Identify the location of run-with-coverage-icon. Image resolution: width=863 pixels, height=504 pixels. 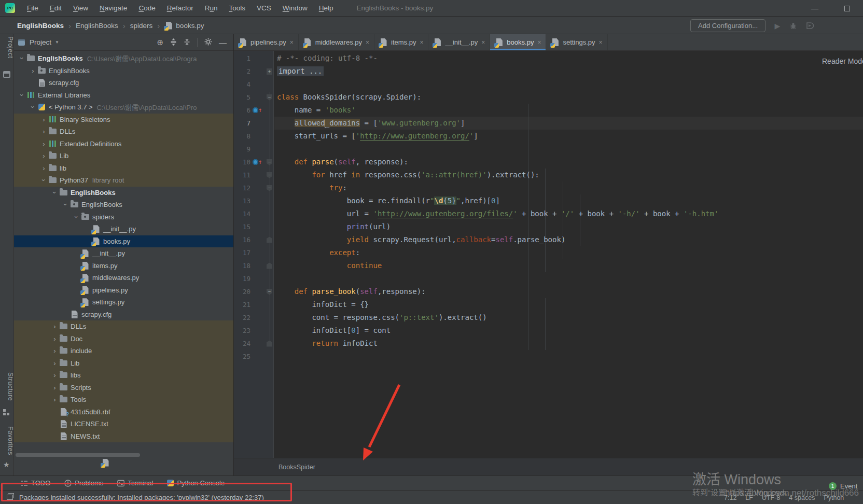
(811, 26).